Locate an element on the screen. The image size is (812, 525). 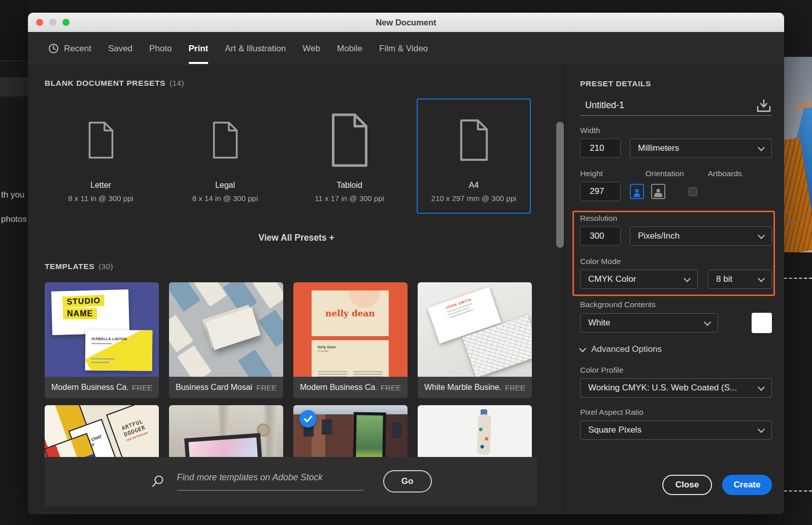
vertical-scrollbar-thumb is located at coordinates (560, 185).